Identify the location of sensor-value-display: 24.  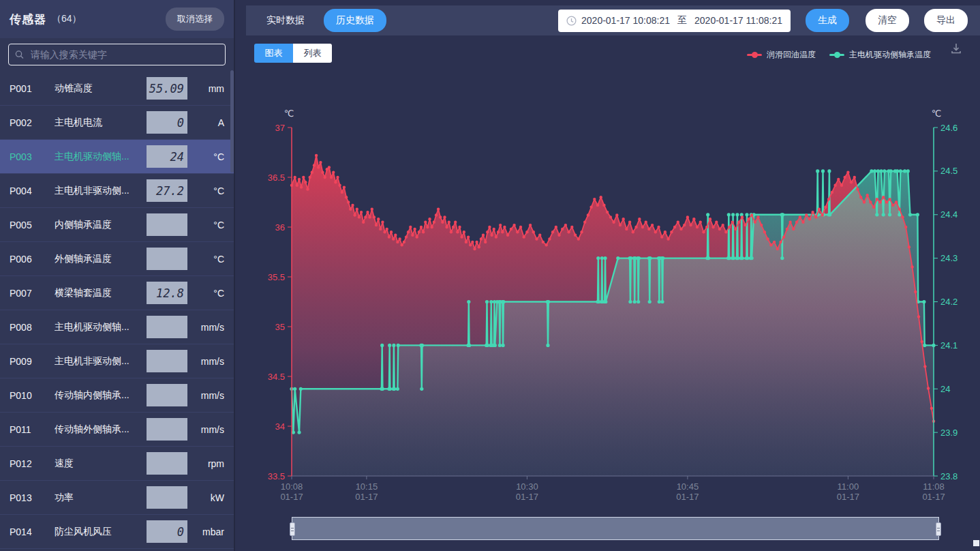
(167, 157).